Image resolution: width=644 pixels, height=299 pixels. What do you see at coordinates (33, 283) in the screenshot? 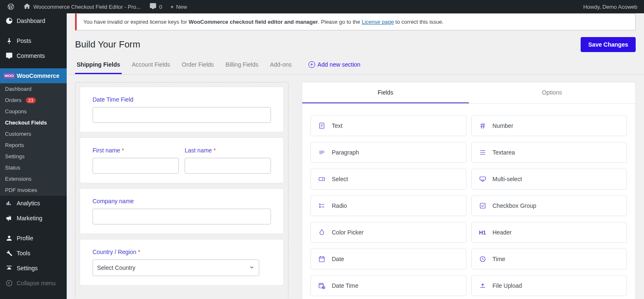
I see `sidebar-item-collapse: Collapse menu` at bounding box center [33, 283].